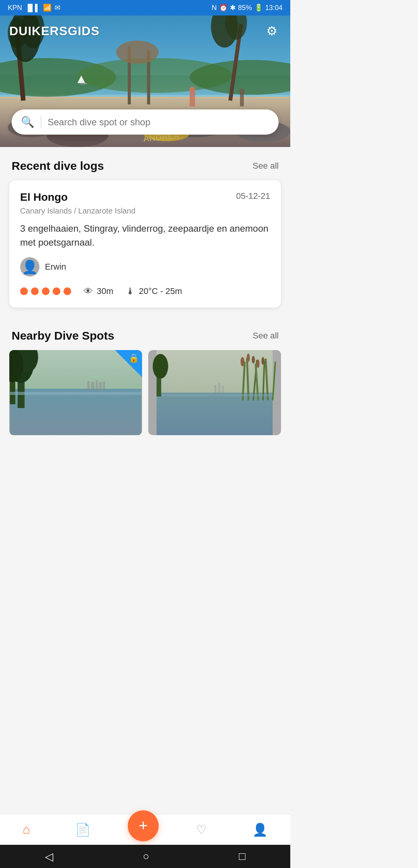  What do you see at coordinates (145, 244) in the screenshot?
I see `dive-log-card: El Hongo 05-12-21 Canary Islands / Lanza…` at bounding box center [145, 244].